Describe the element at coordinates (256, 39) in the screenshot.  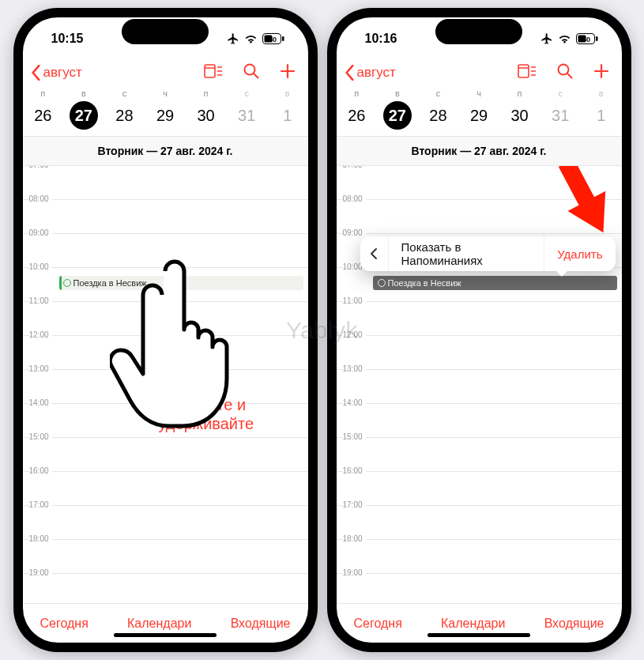
I see `status-icons: 50` at that location.